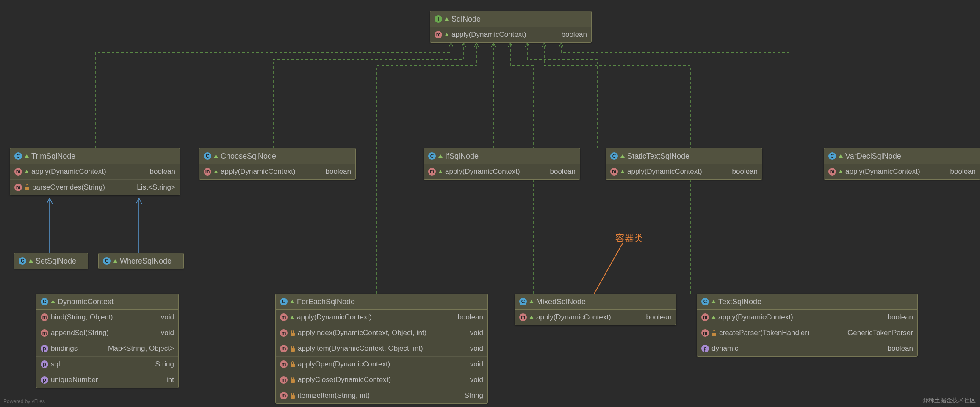 This screenshot has width=980, height=407. What do you see at coordinates (108, 302) in the screenshot?
I see `node-header: C DynamicContext` at bounding box center [108, 302].